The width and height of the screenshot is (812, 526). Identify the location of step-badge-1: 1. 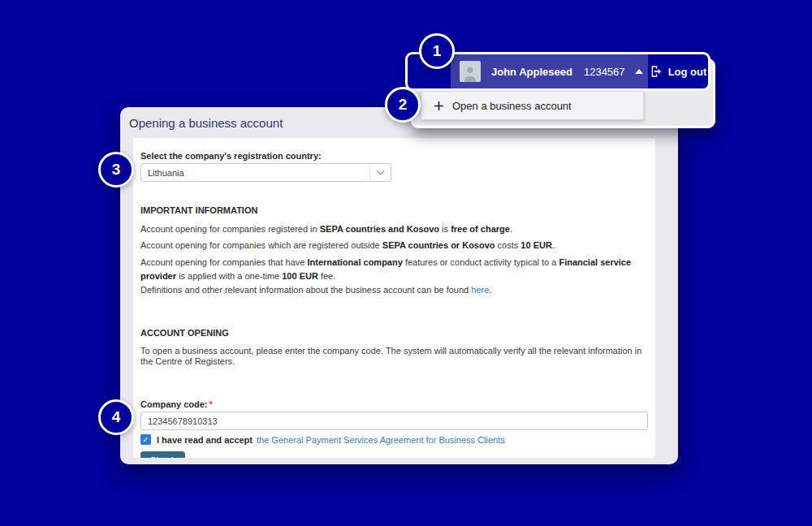
(437, 51).